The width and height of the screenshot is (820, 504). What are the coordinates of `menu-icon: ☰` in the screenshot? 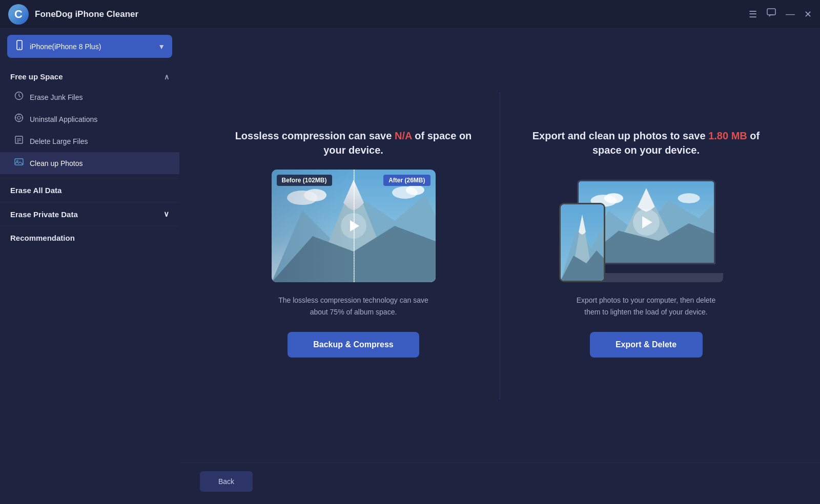 It's located at (753, 14).